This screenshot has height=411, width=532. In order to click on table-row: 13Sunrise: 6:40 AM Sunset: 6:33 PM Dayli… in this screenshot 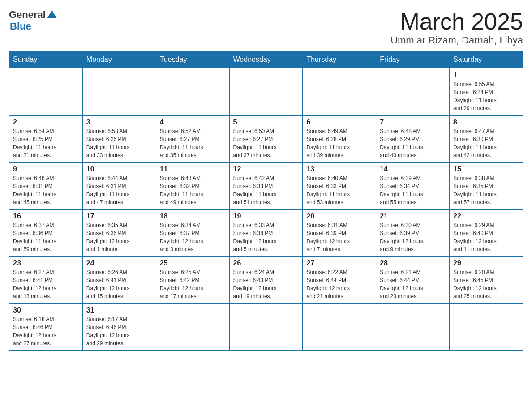, I will do `click(339, 186)`.